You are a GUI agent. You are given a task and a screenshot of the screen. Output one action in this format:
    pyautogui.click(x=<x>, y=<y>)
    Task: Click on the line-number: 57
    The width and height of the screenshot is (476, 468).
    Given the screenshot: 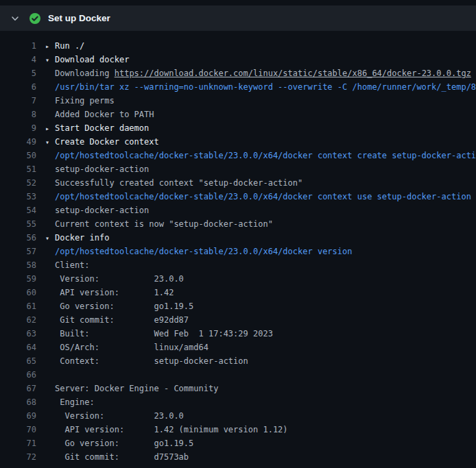 What is the action you would take?
    pyautogui.click(x=18, y=251)
    